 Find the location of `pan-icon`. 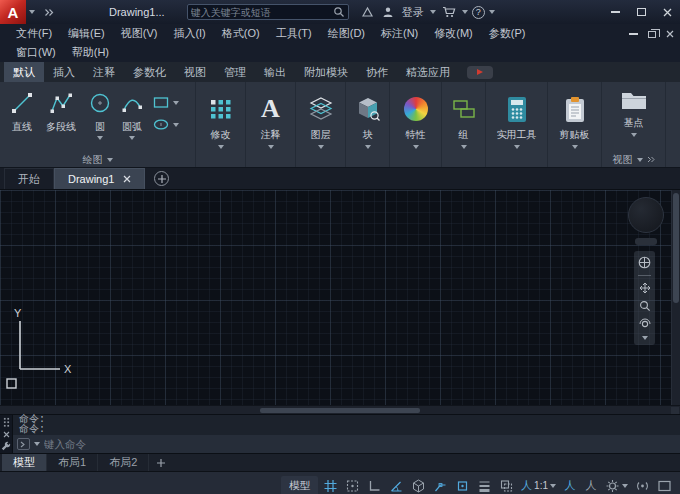

pan-icon is located at coordinates (645, 288).